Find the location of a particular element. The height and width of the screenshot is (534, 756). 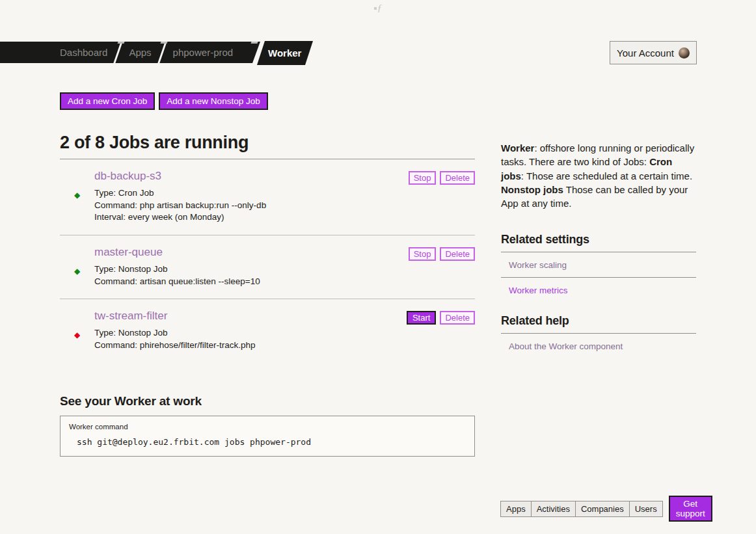

job-details: db-backup-s3 Type: Cron Job Command: php… is located at coordinates (251, 196).